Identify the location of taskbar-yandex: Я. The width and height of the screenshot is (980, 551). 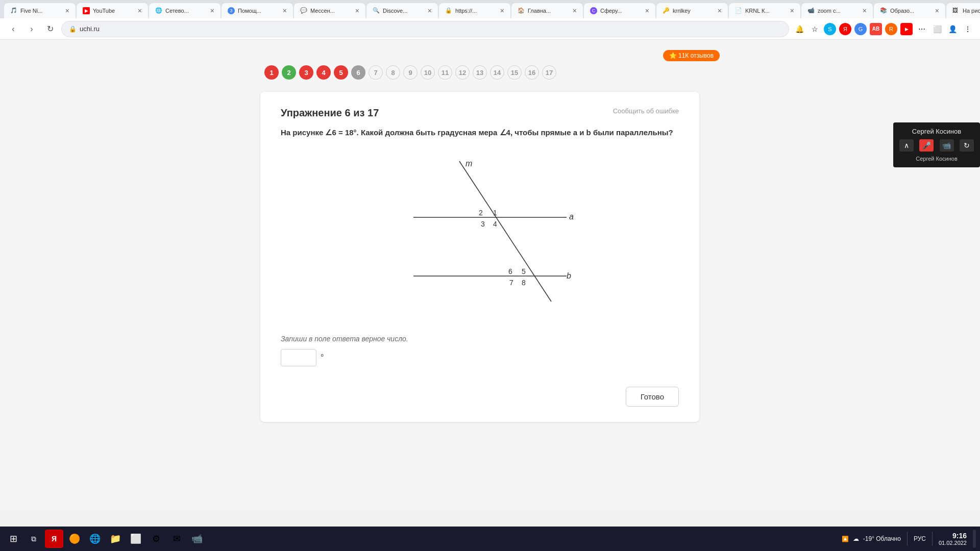
(54, 539).